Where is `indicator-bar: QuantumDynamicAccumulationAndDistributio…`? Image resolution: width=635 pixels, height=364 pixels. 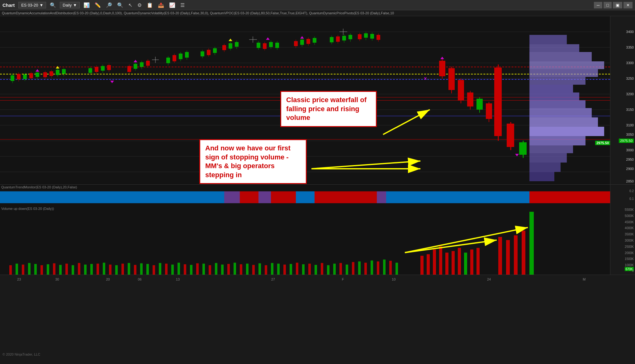
indicator-bar: QuantumDynamicAccumulationAndDistributio… is located at coordinates (318, 13).